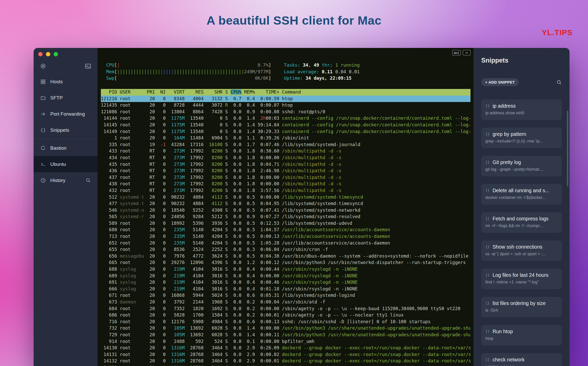  What do you see at coordinates (522, 279) in the screenshot?
I see `snippet-card: Log files for last 24 hoursfind / -mtime…` at bounding box center [522, 279].